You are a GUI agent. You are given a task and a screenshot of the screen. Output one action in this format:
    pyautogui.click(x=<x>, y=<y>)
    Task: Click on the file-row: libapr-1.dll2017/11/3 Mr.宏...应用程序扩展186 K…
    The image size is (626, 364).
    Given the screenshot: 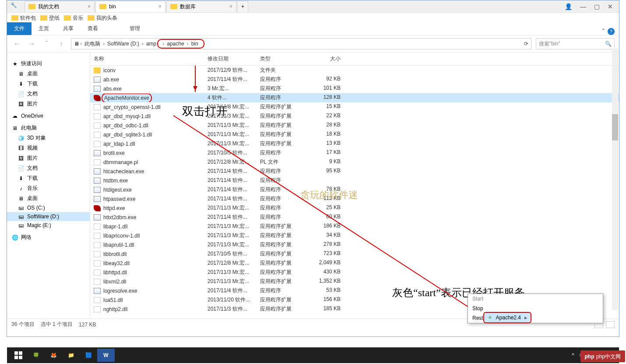 What is the action you would take?
    pyautogui.click(x=355, y=227)
    